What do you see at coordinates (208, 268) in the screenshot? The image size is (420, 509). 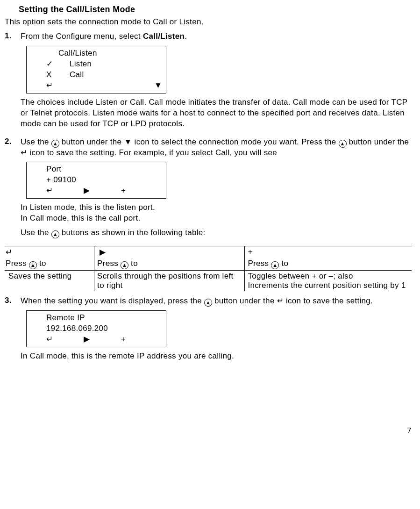 I see `button-function-table: ↵ ▶ + Press ▲ to Press ▲ to Press ▲ to S…` at bounding box center [208, 268].